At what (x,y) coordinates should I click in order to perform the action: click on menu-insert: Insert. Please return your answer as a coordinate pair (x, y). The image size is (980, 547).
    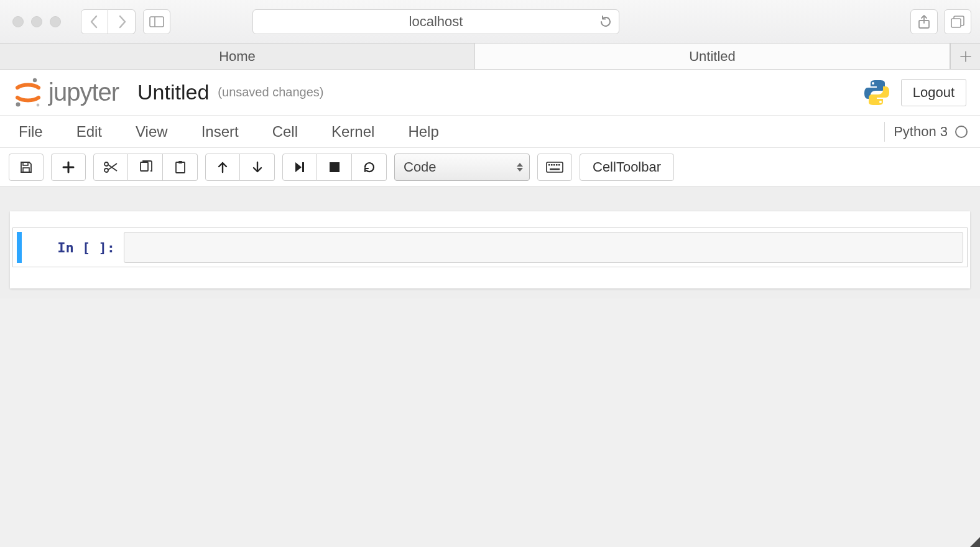
    Looking at the image, I should click on (220, 132).